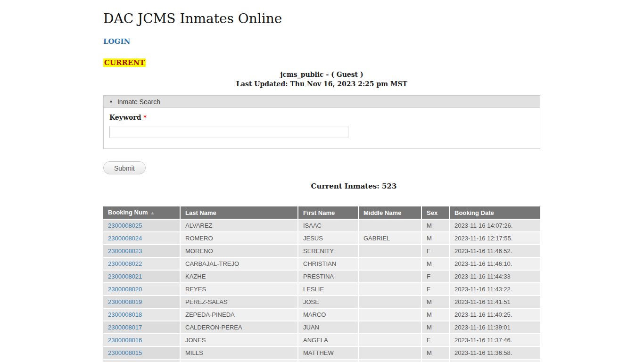 This screenshot has height=362, width=644. What do you see at coordinates (436, 213) in the screenshot?
I see `column-header-sex: Sex` at bounding box center [436, 213].